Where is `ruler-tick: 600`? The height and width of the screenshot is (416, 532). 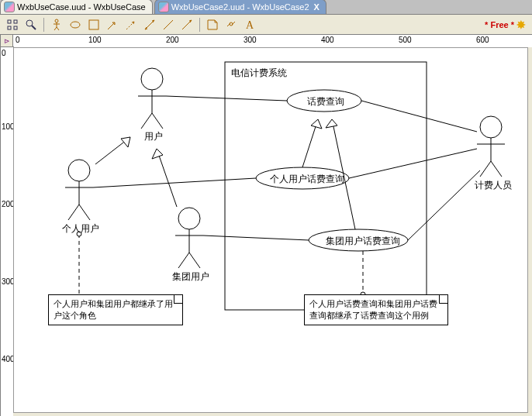 ruler-tick: 600 is located at coordinates (482, 40).